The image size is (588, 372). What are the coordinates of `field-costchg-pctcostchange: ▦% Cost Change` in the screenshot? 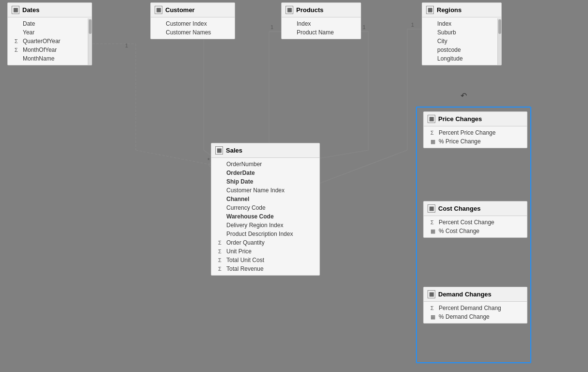 It's located at (475, 231).